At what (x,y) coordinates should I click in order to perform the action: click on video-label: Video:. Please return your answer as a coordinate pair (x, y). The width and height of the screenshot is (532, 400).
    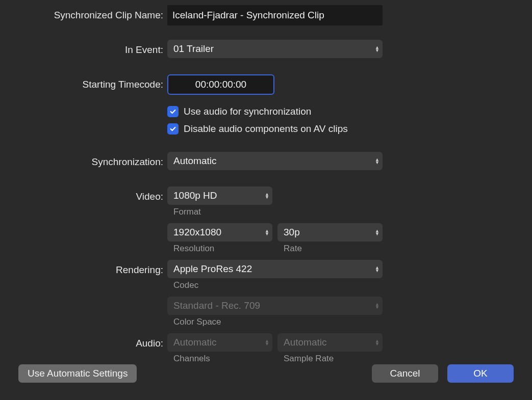
    Looking at the image, I should click on (84, 197).